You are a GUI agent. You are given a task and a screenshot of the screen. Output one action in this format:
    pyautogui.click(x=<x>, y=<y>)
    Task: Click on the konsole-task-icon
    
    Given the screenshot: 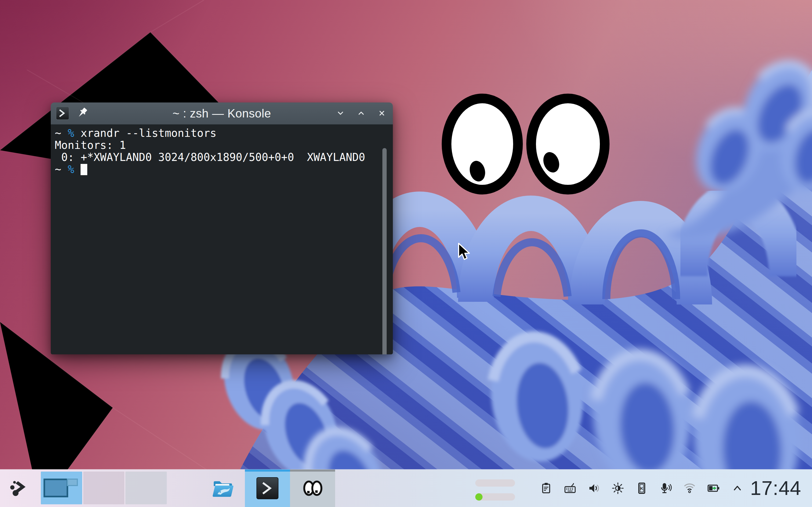 What is the action you would take?
    pyautogui.click(x=267, y=488)
    